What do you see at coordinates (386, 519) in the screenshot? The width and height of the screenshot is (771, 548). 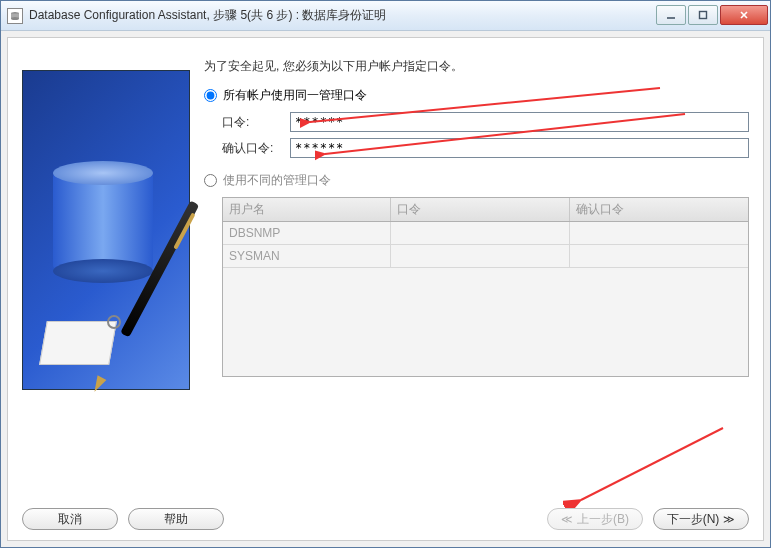 I see `button-bar: 取消 帮助 ≪ 上一步(B) 下一步(N) ≫` at bounding box center [386, 519].